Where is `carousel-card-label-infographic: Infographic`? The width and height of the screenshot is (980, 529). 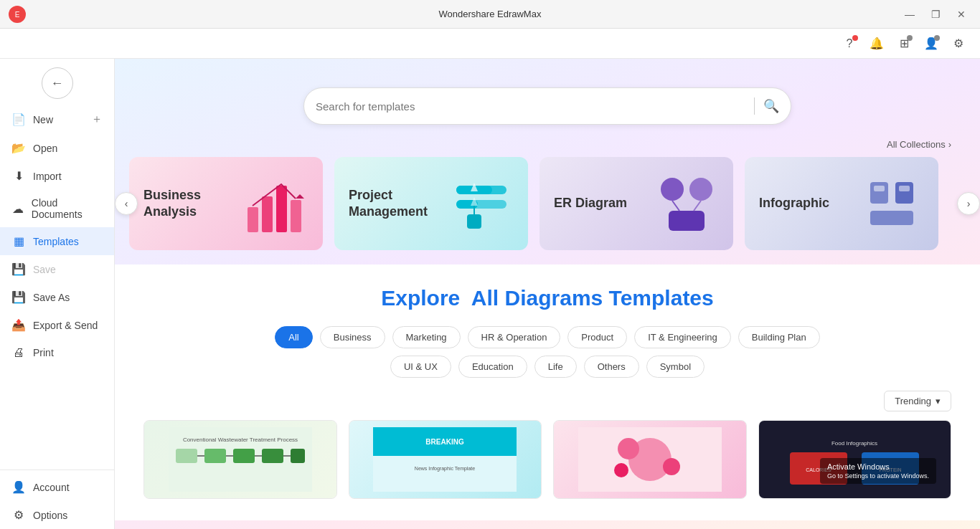
carousel-card-label-infographic: Infographic is located at coordinates (794, 204).